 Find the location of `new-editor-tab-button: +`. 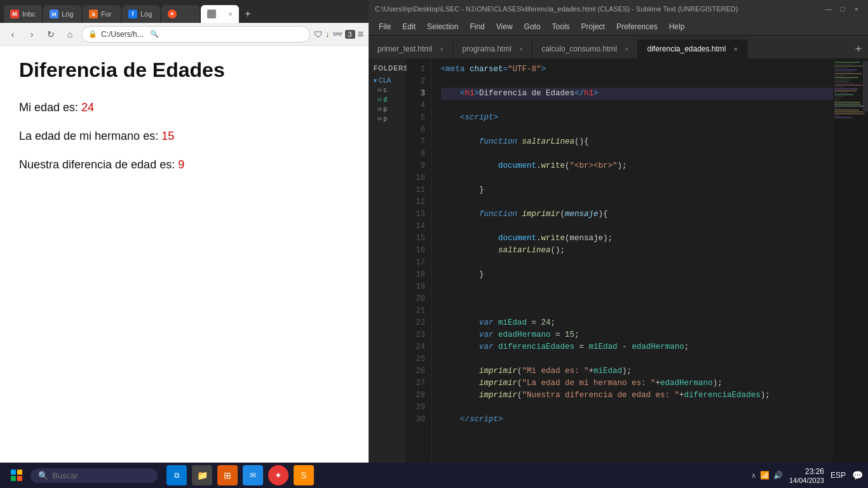

new-editor-tab-button: + is located at coordinates (858, 49).